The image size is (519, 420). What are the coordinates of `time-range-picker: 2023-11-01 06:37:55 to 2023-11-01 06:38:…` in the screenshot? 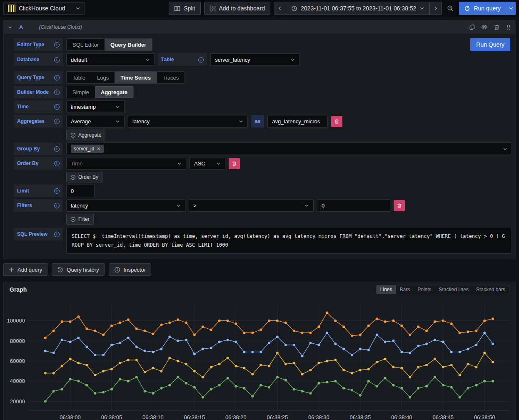 It's located at (357, 8).